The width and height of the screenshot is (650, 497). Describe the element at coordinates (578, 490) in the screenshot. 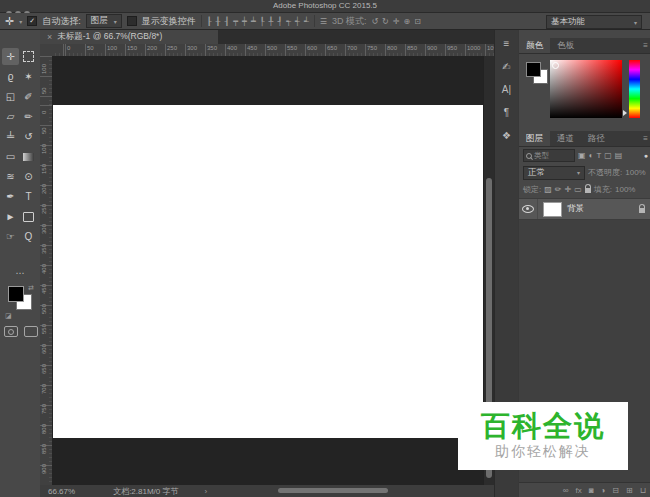

I see `layer-effects-icon: fx` at that location.